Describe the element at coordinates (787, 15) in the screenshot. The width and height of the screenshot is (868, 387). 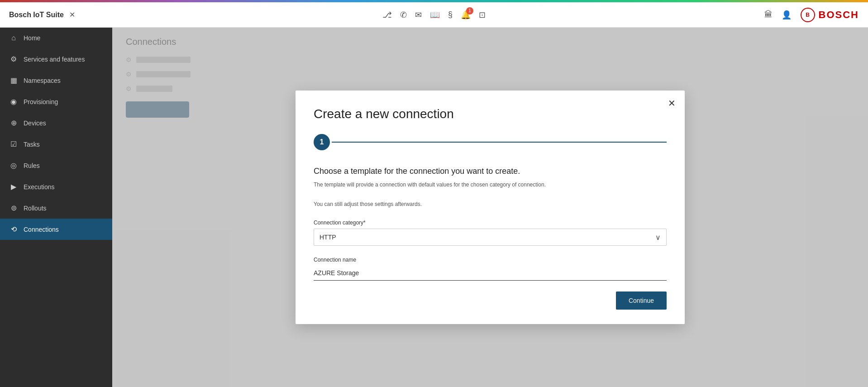
I see `user-icon: 👤` at that location.